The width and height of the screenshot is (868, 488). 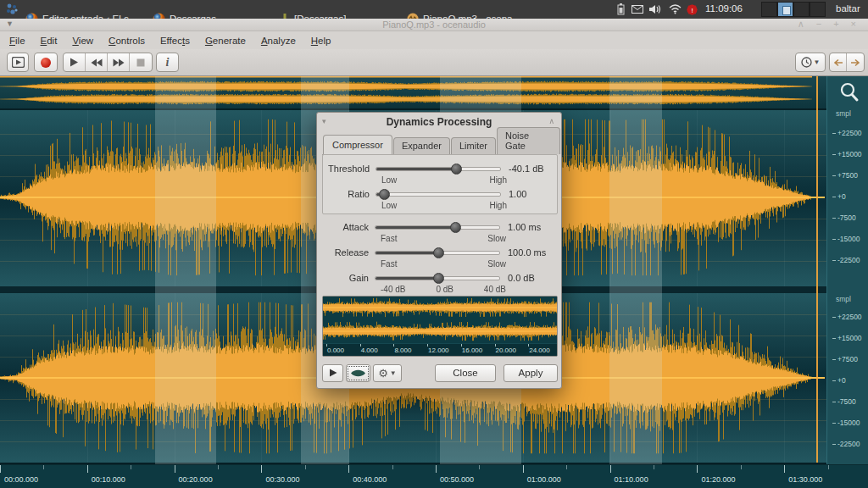 I want to click on release-slider, so click(x=437, y=252).